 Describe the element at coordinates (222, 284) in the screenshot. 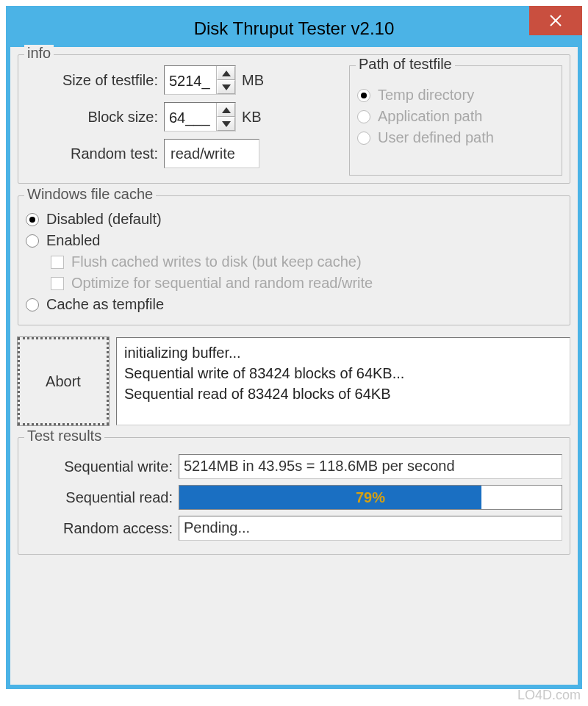

I see `optimize-label: Optimize for sequential and random read/…` at that location.